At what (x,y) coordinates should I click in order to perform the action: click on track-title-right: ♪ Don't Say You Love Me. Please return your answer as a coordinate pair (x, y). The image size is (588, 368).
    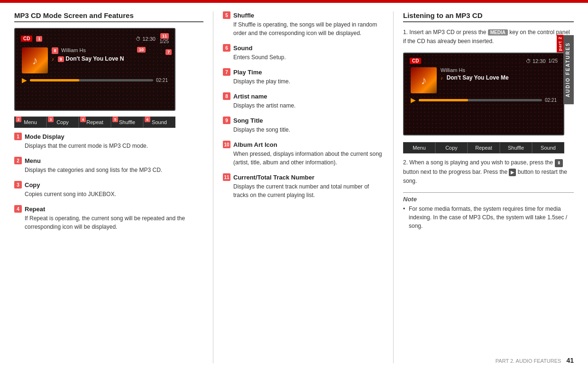
    Looking at the image, I should click on (499, 78).